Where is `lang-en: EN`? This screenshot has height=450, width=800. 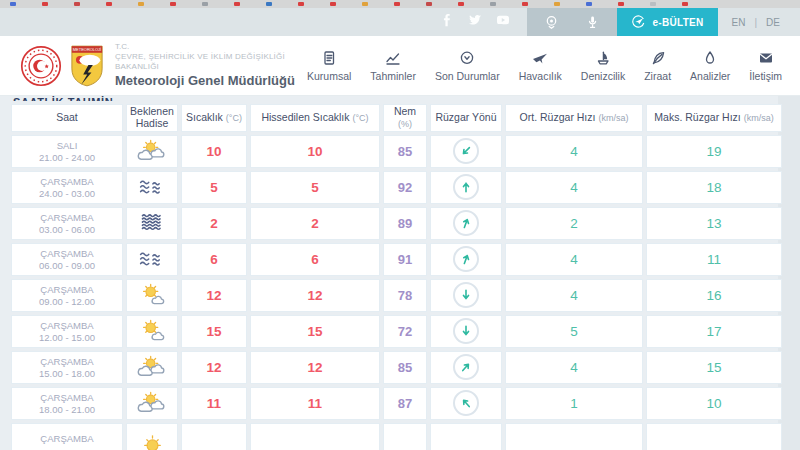 lang-en: EN is located at coordinates (739, 22).